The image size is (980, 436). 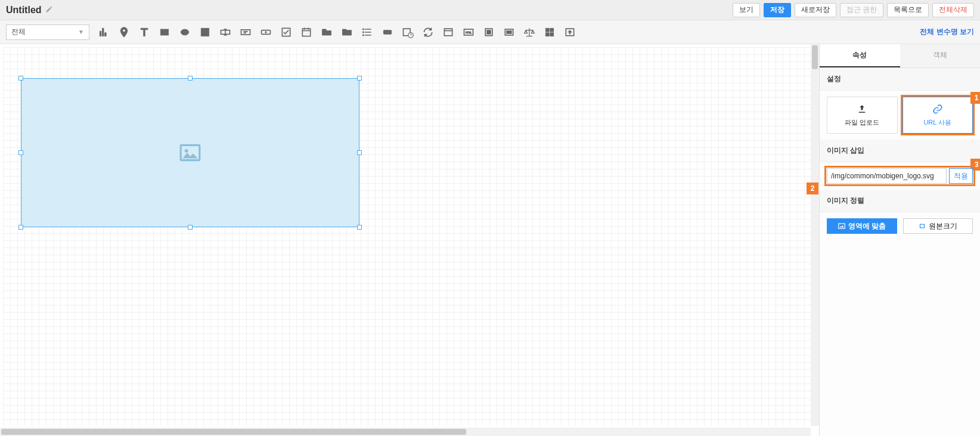 What do you see at coordinates (860, 56) in the screenshot?
I see `tab-properties: 속성` at bounding box center [860, 56].